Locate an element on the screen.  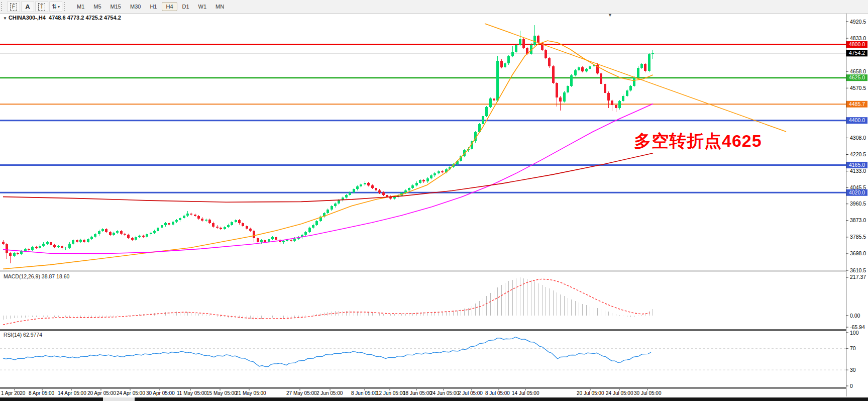
chevron-down-icon: ▼ is located at coordinates (5, 18).